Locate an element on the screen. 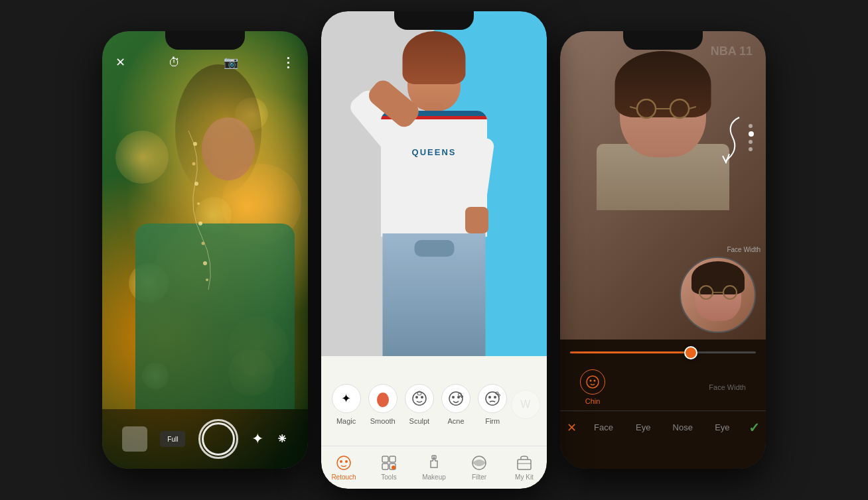 This screenshot has width=868, height=500. thumb-glasses is located at coordinates (718, 293).